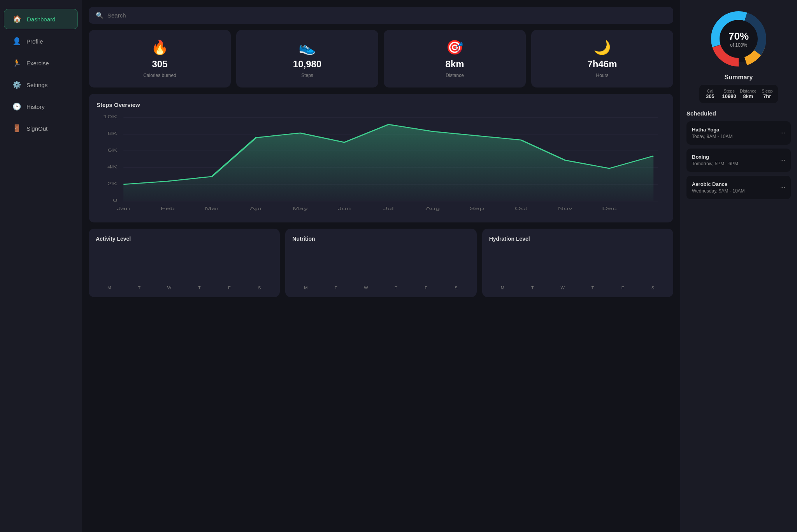 The image size is (797, 532). I want to click on steps-overview-title: Steps Overview, so click(381, 105).